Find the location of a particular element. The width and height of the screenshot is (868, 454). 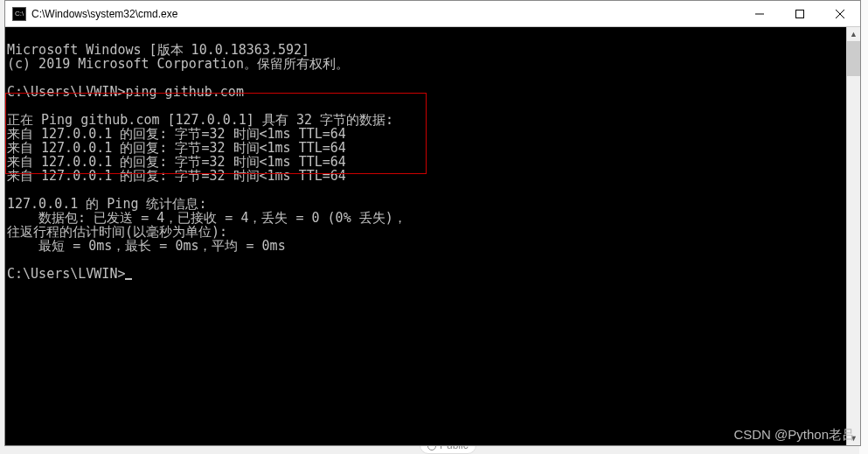

scrollbar: ▲ ▼ is located at coordinates (853, 236).